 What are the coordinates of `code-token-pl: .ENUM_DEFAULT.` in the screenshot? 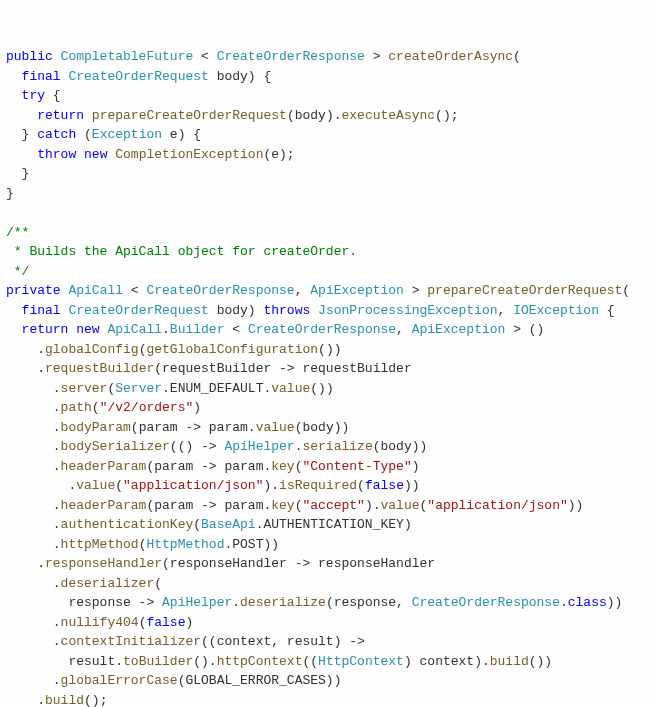 It's located at (216, 388).